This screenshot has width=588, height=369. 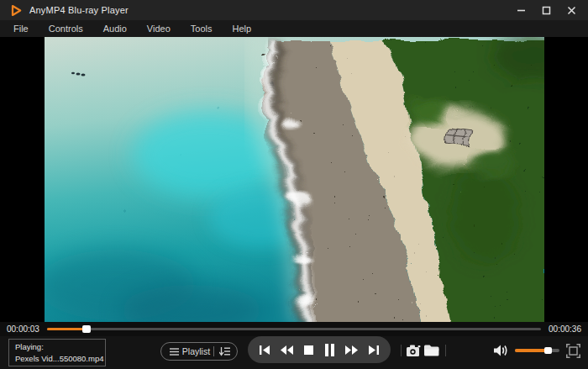 What do you see at coordinates (573, 351) in the screenshot?
I see `fullscreen-icon` at bounding box center [573, 351].